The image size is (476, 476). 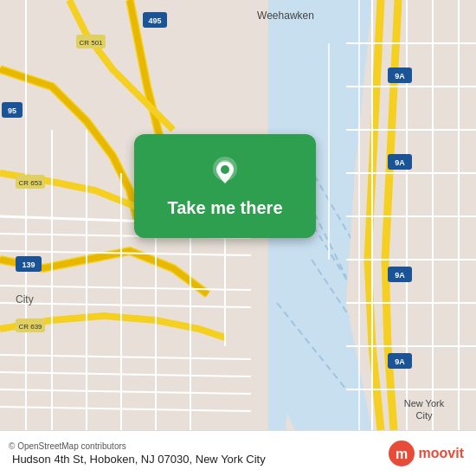 I want to click on take-me-there-button: Take me there, so click(x=225, y=186).